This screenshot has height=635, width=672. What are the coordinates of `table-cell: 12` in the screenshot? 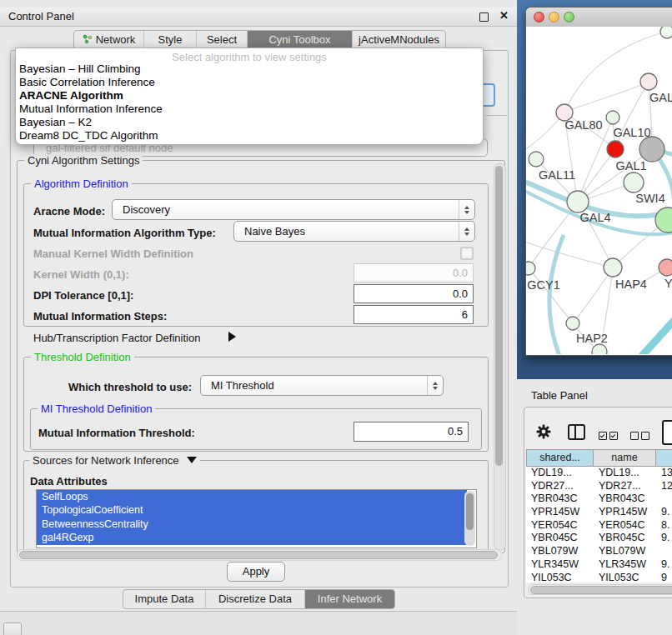 It's located at (664, 487).